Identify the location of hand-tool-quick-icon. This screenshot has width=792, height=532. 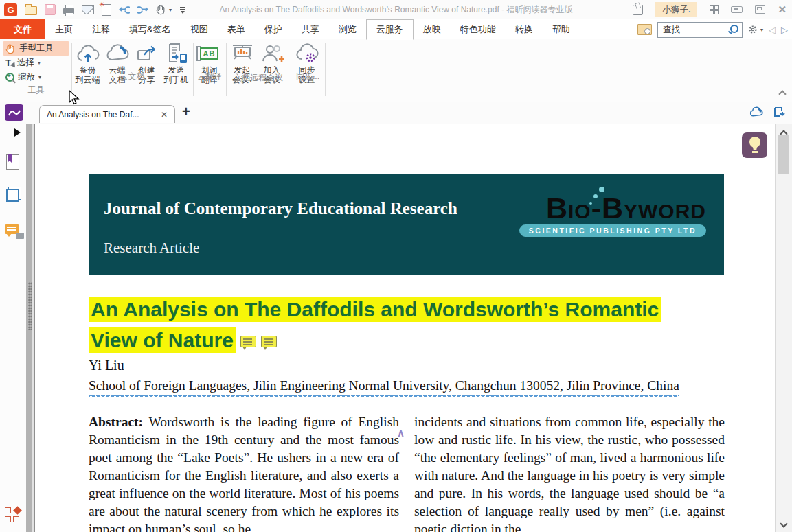
(161, 10).